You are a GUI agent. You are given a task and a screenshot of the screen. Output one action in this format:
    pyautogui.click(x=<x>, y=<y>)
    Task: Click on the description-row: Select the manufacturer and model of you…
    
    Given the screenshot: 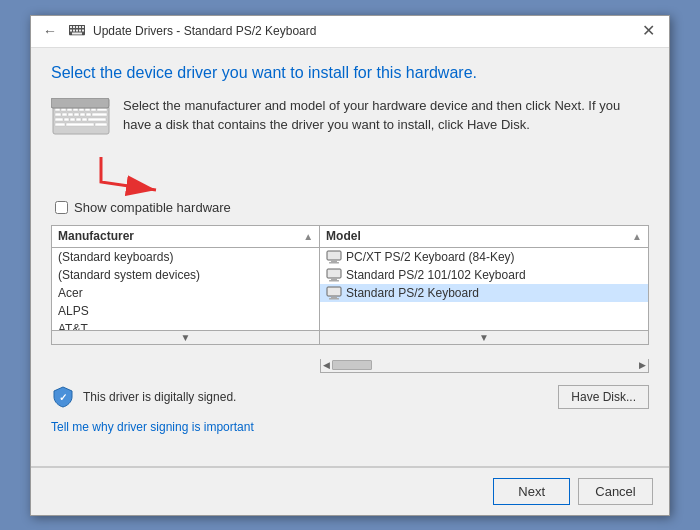 What is the action you would take?
    pyautogui.click(x=350, y=117)
    